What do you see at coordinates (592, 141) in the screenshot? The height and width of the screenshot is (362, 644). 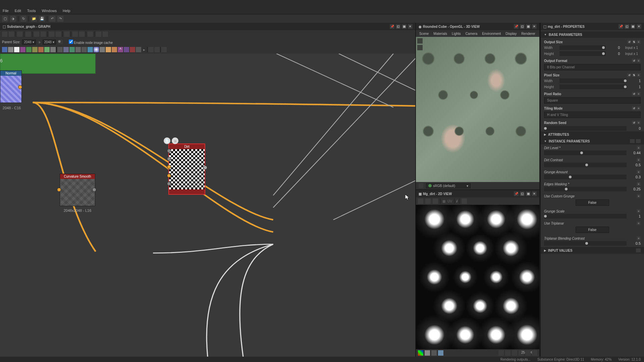 I see `section-instance-params: ▼INSTANCE PARAMETERS` at bounding box center [592, 141].